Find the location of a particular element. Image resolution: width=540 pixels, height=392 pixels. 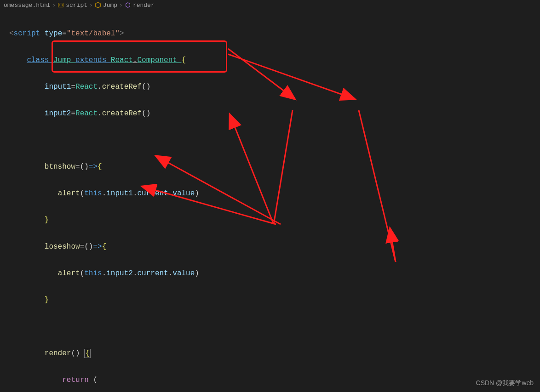

breadcrumb: omessage.html › script › Jump › render is located at coordinates (270, 5).